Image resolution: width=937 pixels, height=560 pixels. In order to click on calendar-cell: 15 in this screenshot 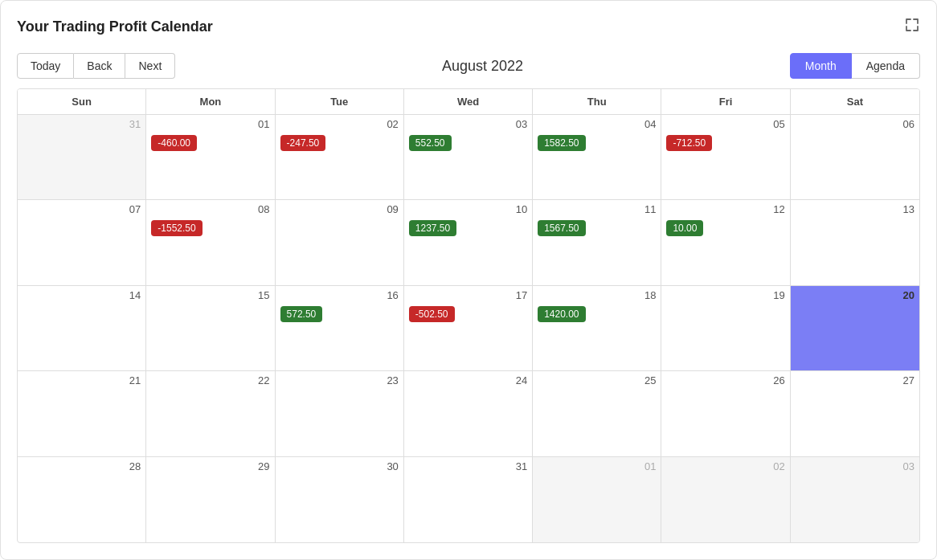, I will do `click(211, 328)`.